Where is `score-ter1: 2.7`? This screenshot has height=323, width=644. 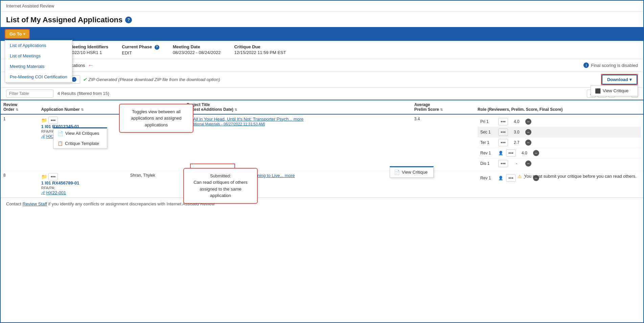
score-ter1: 2.7 is located at coordinates (517, 143).